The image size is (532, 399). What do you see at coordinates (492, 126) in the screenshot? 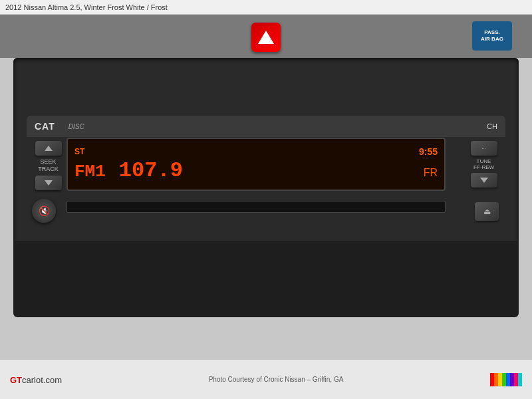
I see `ch-label: CH` at bounding box center [492, 126].